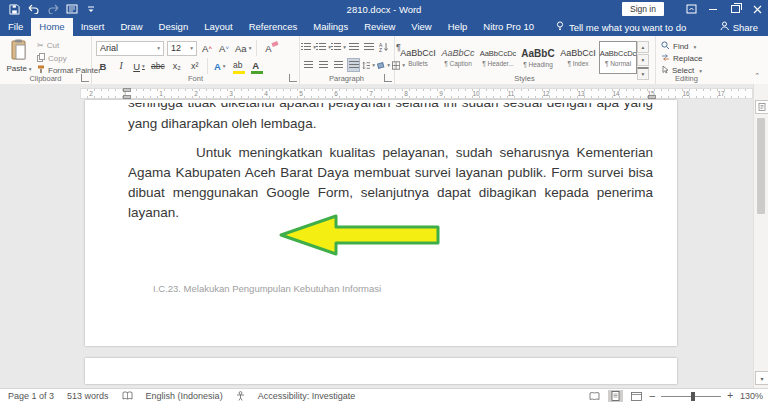 The image size is (768, 403). I want to click on paste-button: Paste, so click(19, 58).